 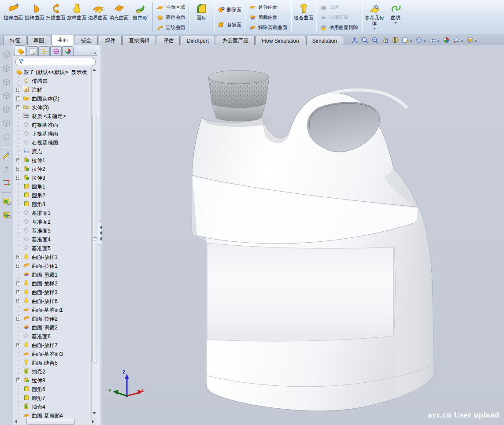 I want to click on fillet-button: 圆角, so click(x=201, y=18).